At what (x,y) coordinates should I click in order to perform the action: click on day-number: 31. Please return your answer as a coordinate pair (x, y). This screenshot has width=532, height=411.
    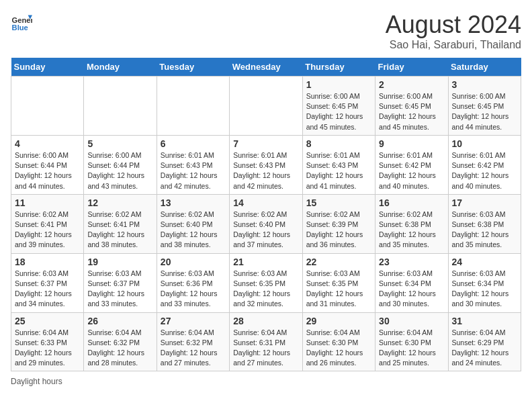
    Looking at the image, I should click on (485, 321).